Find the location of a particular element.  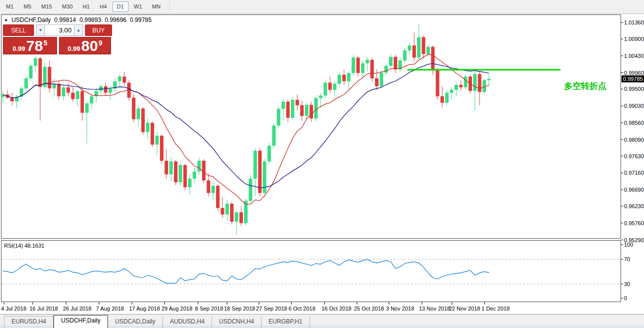

price-axis-label: 0.96230 is located at coordinates (634, 206).